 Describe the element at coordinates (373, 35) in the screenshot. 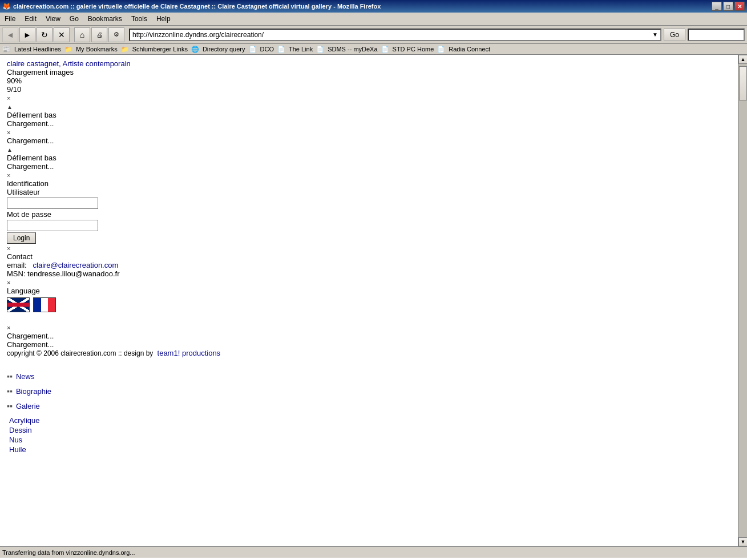

I see `toolbar: ◄ ► ↻ ✕ ⌂ 🖨 ⚙ ▼ Go` at that location.